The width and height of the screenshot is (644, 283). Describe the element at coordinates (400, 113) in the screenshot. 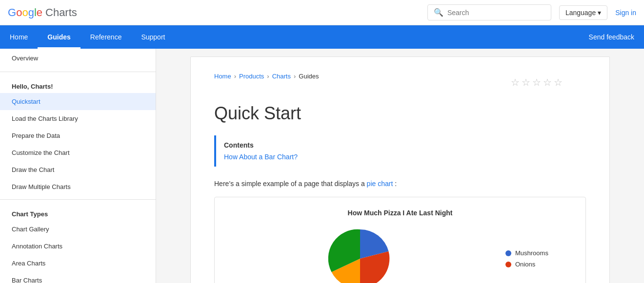

I see `page-title: Quick Start` at that location.